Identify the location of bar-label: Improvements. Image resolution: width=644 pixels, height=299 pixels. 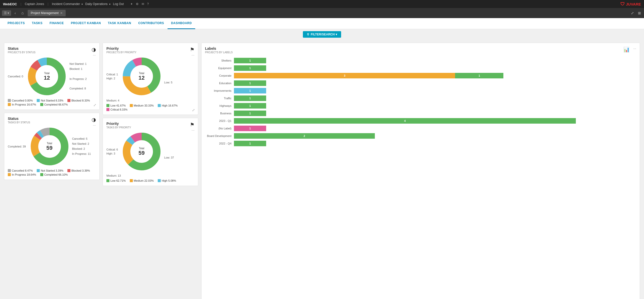
(219, 91).